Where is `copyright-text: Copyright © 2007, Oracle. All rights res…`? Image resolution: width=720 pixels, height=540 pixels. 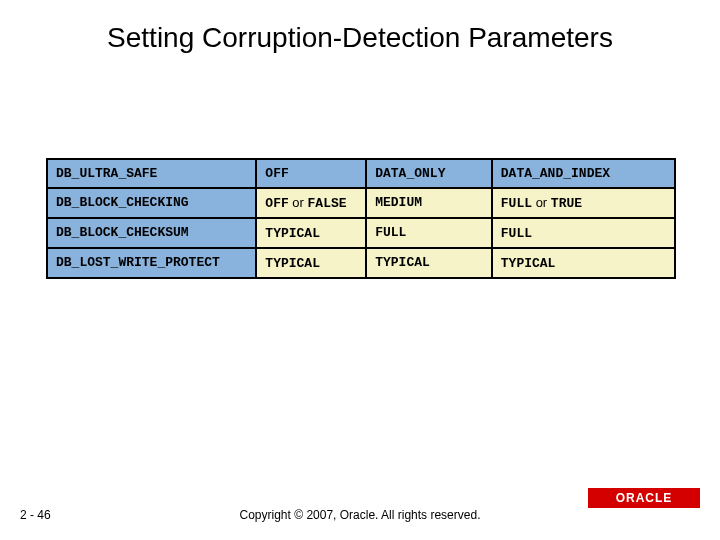
copyright-text: Copyright © 2007, Oracle. All rights res… is located at coordinates (360, 515).